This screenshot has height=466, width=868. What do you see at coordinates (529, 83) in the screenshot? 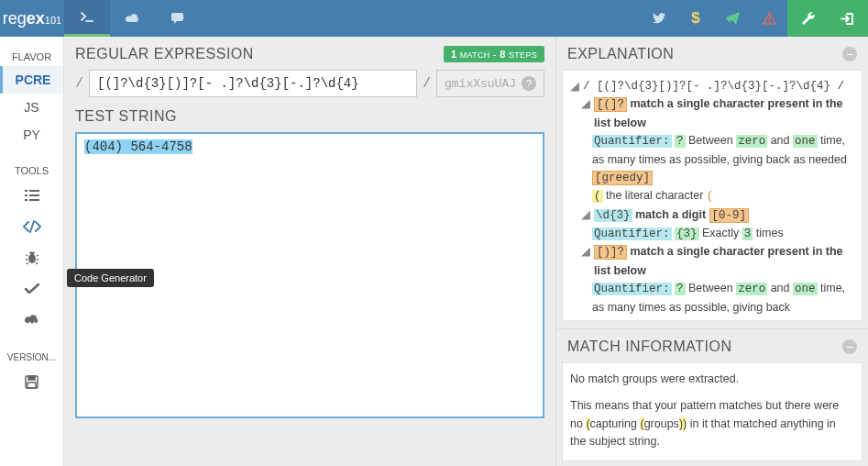
I see `help-icon: ?` at bounding box center [529, 83].